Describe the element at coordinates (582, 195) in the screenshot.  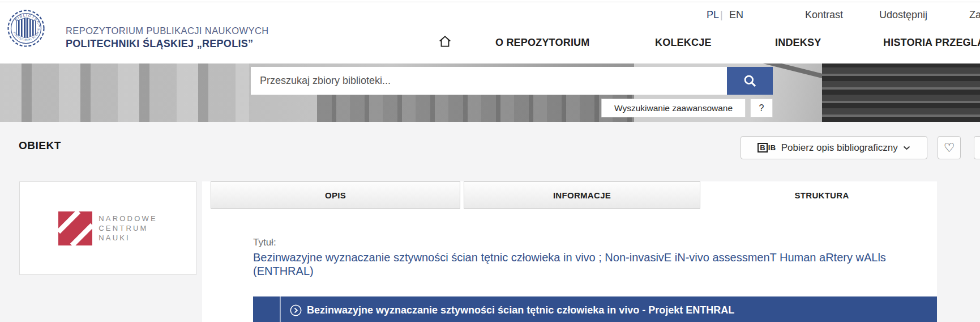
I see `tab-informacje: INFORMACJE` at that location.